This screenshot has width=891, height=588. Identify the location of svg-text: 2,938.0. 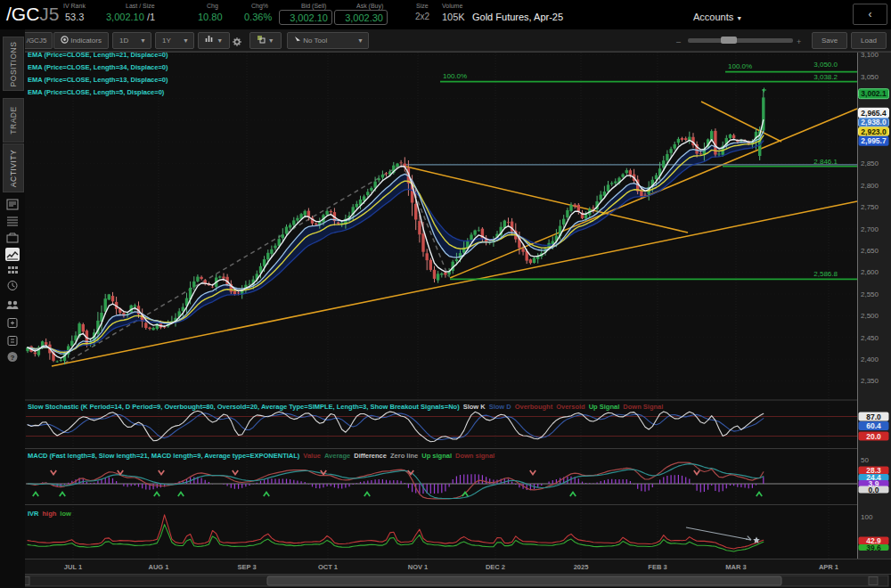
(873, 122).